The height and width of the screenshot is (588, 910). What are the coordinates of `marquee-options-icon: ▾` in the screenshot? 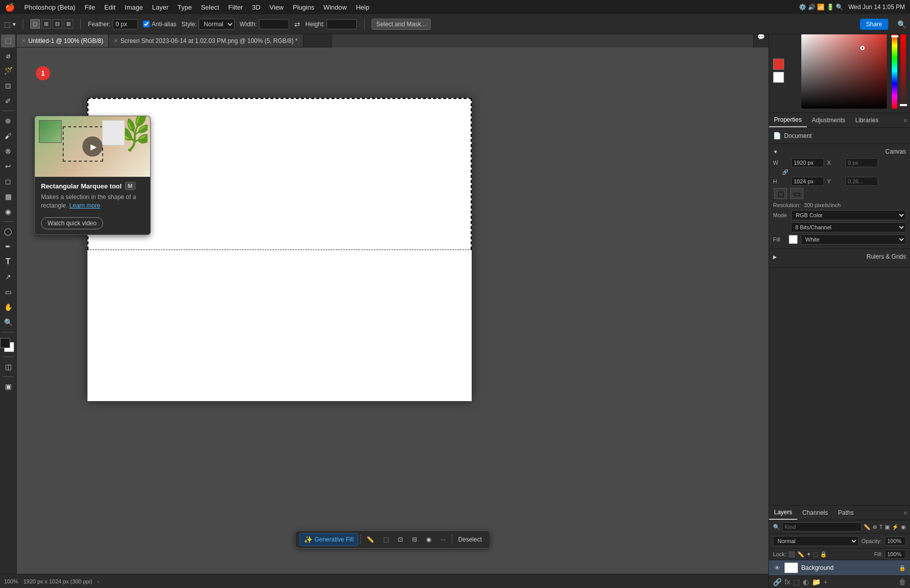 It's located at (14, 24).